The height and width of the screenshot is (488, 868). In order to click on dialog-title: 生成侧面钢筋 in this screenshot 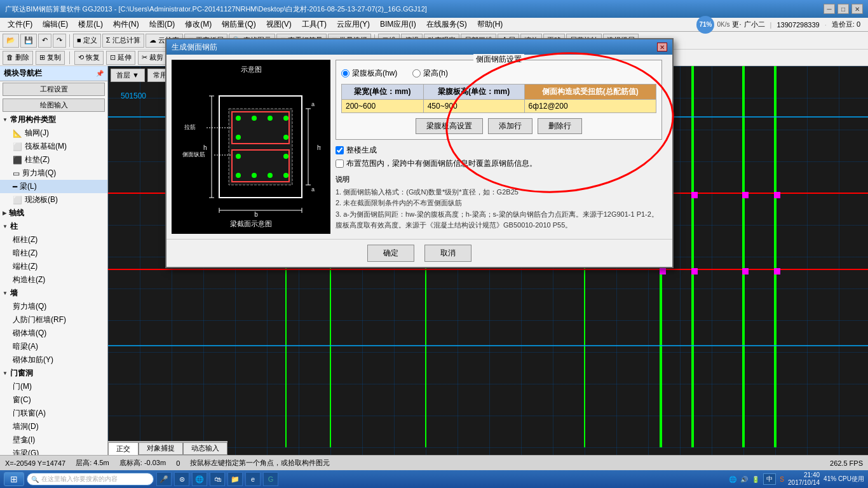, I will do `click(194, 47)`.